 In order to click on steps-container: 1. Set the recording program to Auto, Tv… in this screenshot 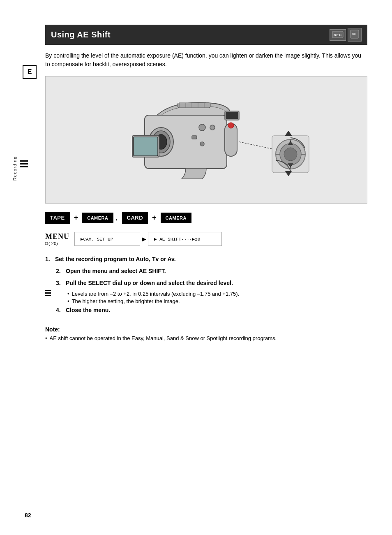, I will do `click(206, 286)`.